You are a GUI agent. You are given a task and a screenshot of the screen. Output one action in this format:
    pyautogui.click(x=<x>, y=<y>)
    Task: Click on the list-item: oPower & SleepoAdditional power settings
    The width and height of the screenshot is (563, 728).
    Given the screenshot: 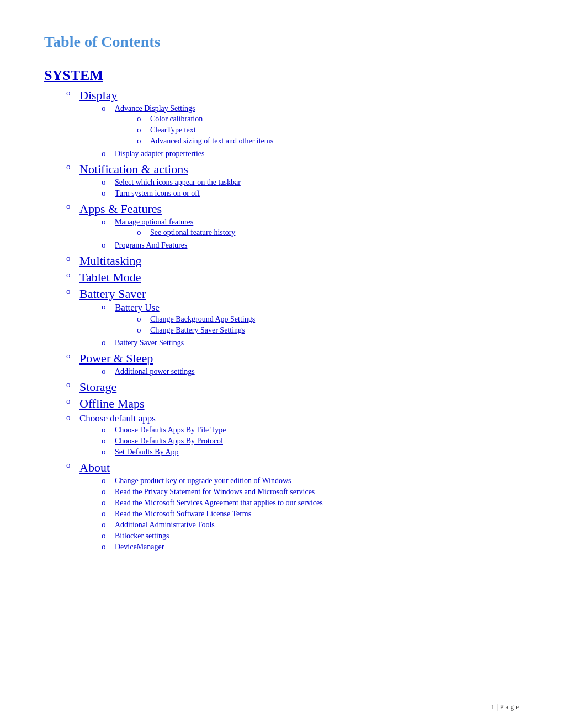 What is the action you would take?
    pyautogui.click(x=293, y=365)
    